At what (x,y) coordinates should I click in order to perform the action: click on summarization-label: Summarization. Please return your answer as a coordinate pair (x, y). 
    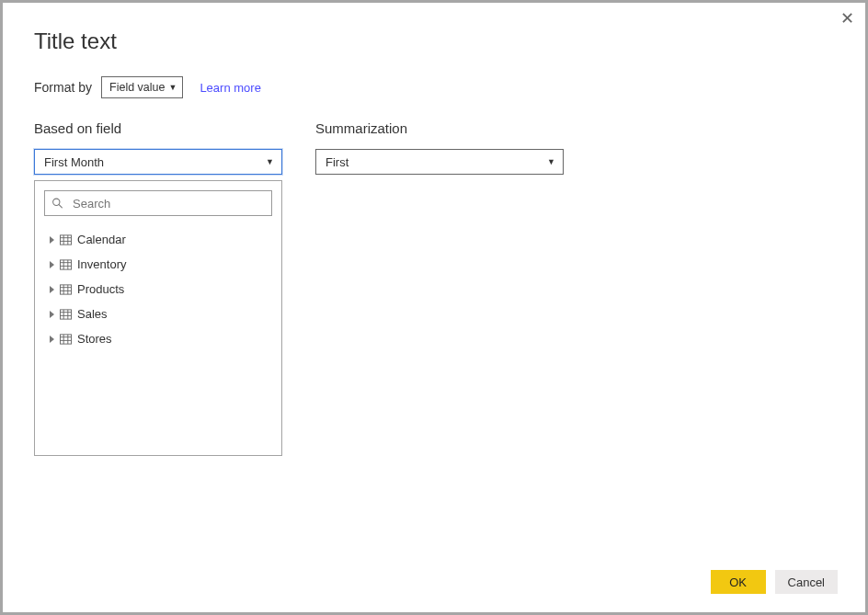
    Looking at the image, I should click on (440, 129).